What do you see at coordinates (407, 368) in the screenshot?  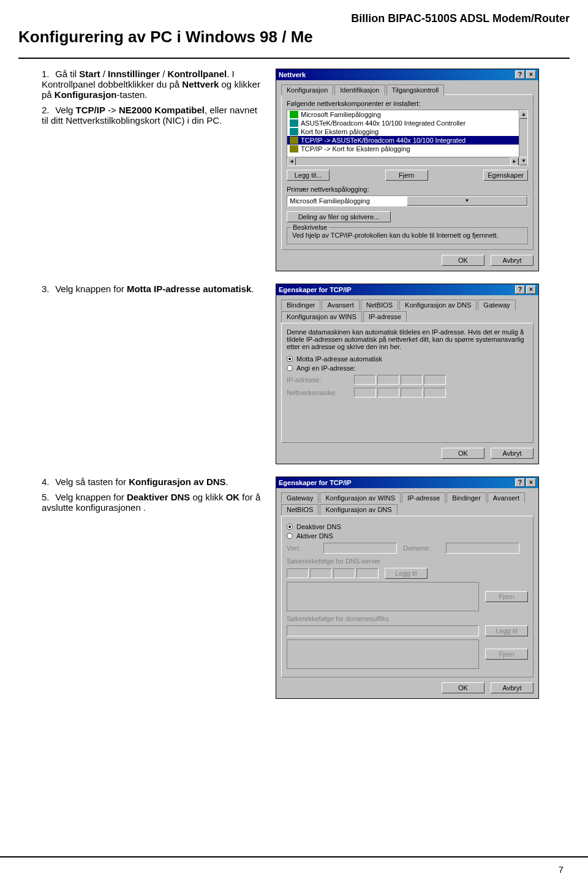 I see `radio-specify-ip: Angi en IP-adresse:` at bounding box center [407, 368].